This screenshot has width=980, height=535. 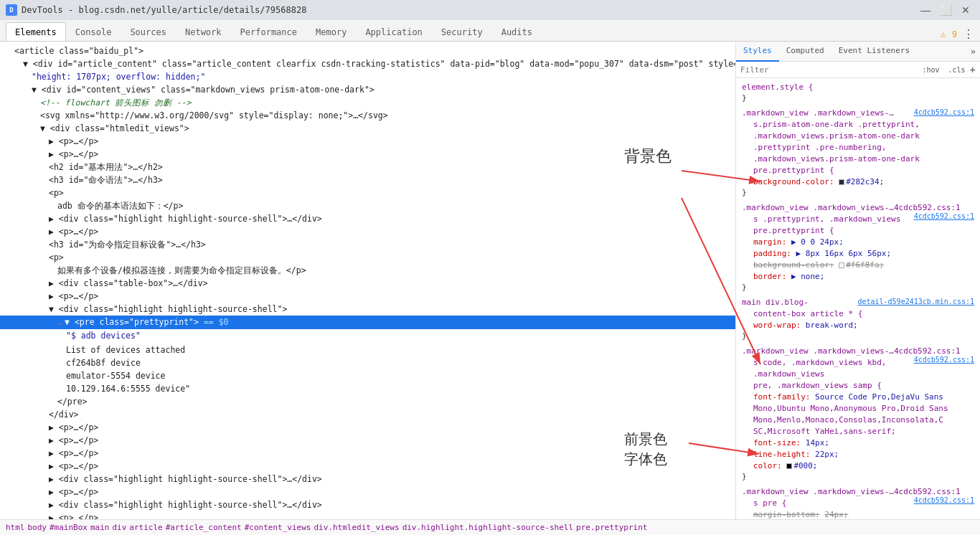 I want to click on tab-application: Application, so click(x=393, y=32).